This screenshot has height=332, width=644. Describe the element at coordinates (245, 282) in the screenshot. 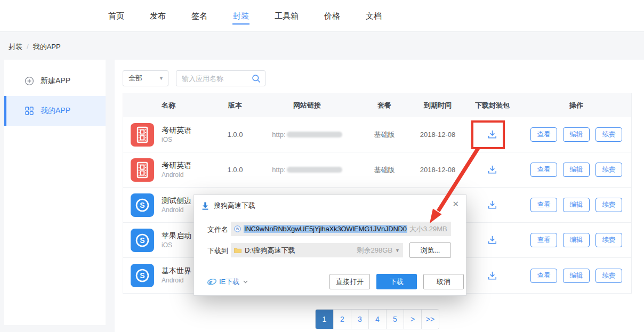

I see `chevron-down-icon` at that location.